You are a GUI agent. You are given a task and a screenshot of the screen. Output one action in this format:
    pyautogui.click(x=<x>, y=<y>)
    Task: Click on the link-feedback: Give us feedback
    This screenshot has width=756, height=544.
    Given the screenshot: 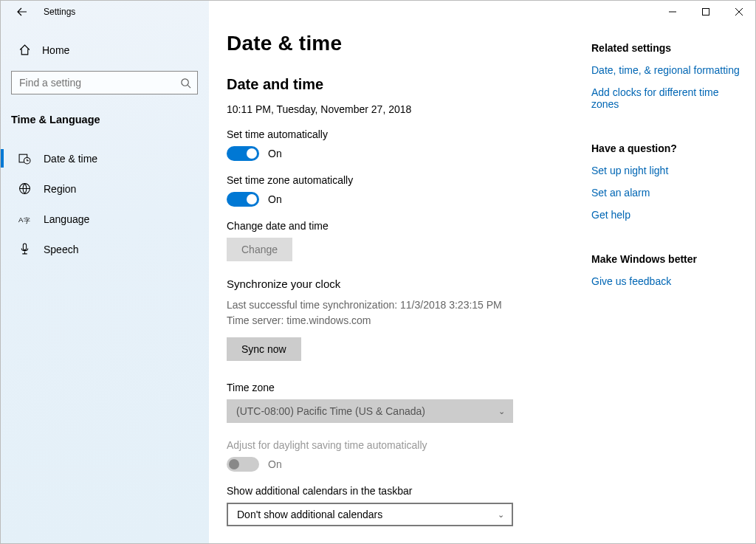 What is the action you would take?
    pyautogui.click(x=670, y=281)
    